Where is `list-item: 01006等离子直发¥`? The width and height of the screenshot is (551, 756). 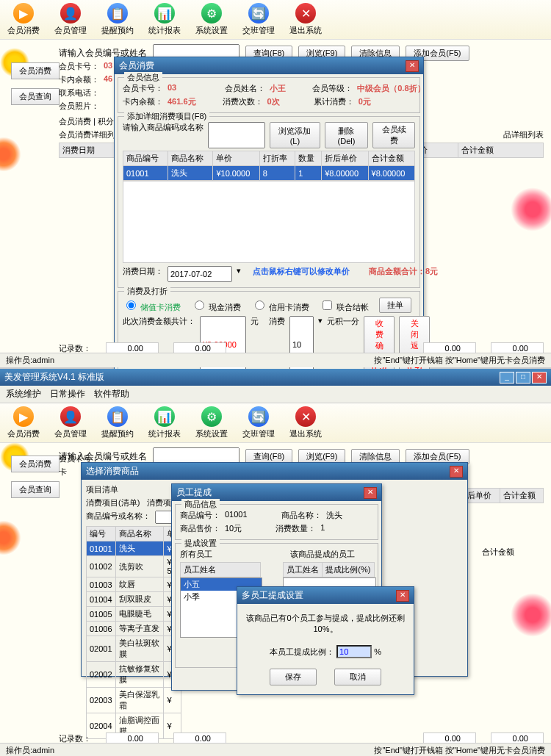
list-item: 01006等离子直发¥ is located at coordinates (134, 629).